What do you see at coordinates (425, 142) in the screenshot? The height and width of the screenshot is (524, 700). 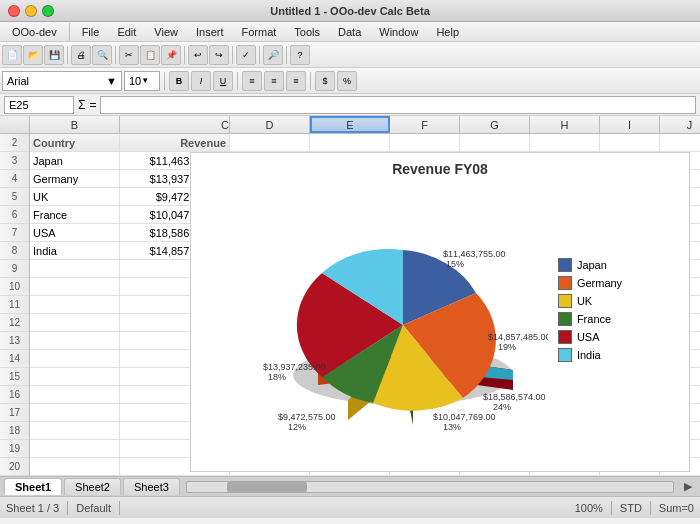 I see `cell-f2` at bounding box center [425, 142].